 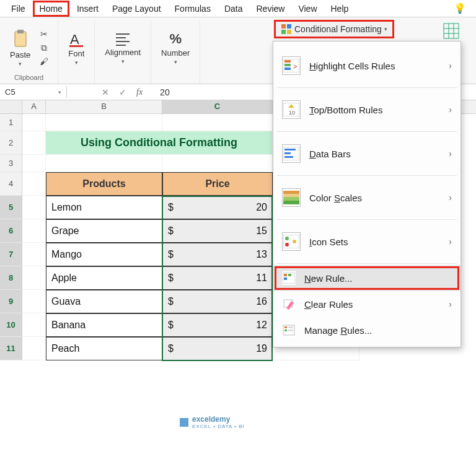 I want to click on group-alignment: Alignment ▾, so click(x=123, y=52).